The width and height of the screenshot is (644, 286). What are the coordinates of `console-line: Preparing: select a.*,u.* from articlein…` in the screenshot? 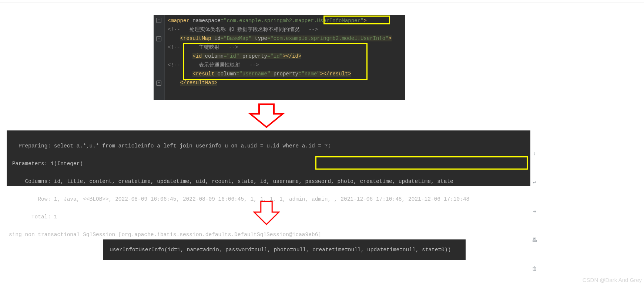 It's located at (268, 146).